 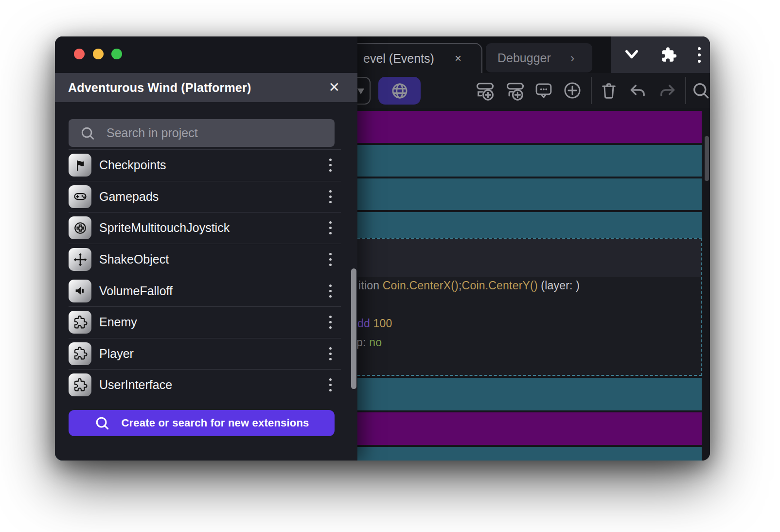 What do you see at coordinates (164, 228) in the screenshot?
I see `list-item-label: SpriteMultitouchJoystick` at bounding box center [164, 228].